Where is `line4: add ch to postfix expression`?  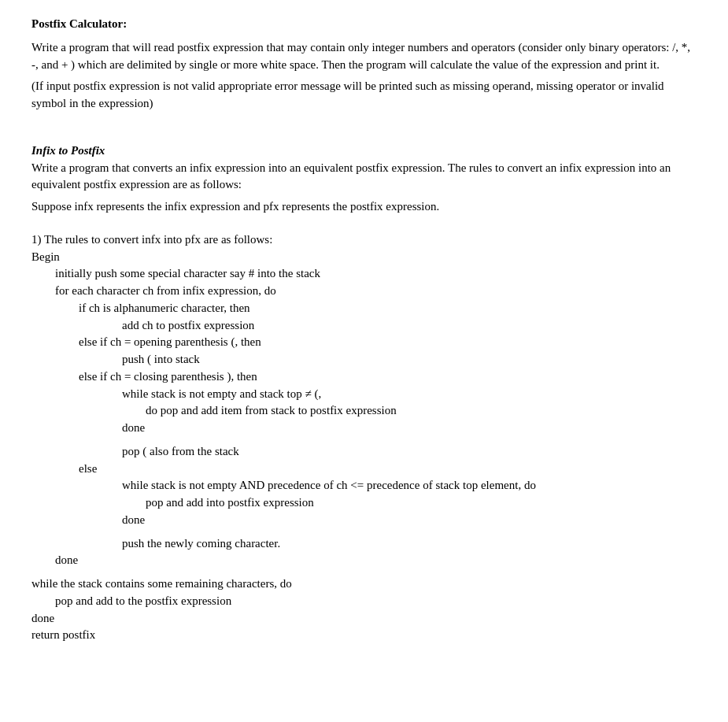
line4: add ch to postfix expression is located at coordinates (409, 326).